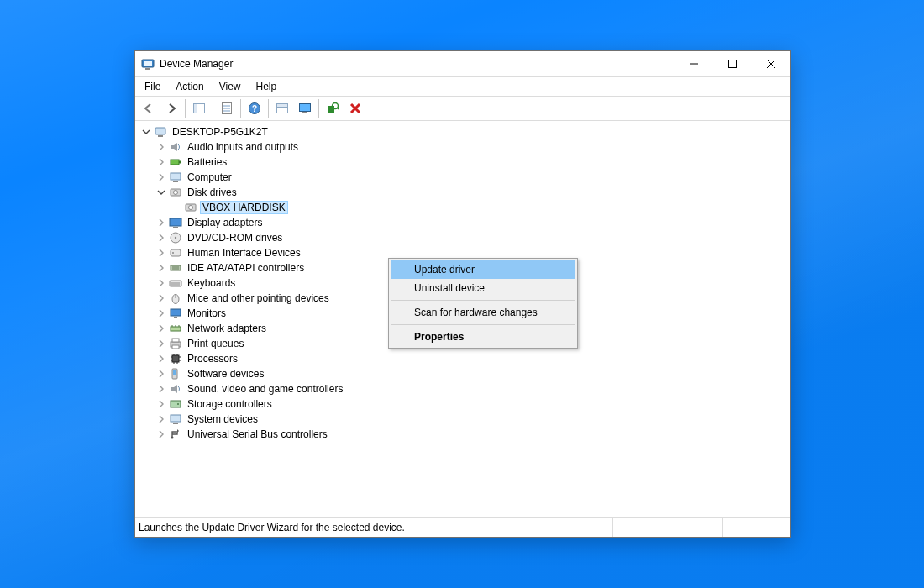 This screenshot has width=924, height=588. What do you see at coordinates (259, 298) in the screenshot?
I see `tree-item-label: Mice and other pointing devices` at bounding box center [259, 298].